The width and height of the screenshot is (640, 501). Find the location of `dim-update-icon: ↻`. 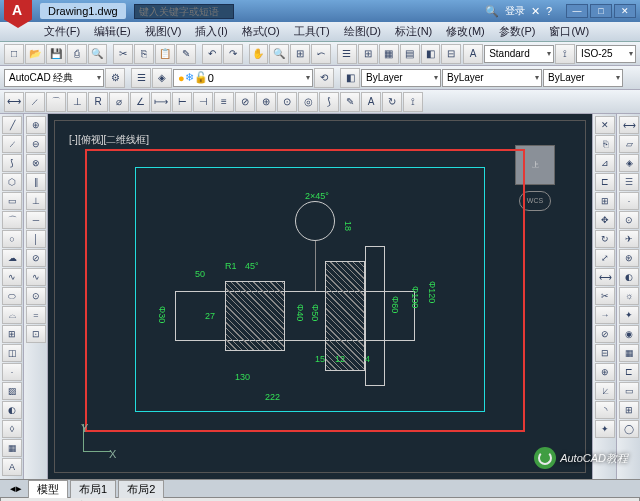

dim-update-icon: ↻ is located at coordinates (392, 102).